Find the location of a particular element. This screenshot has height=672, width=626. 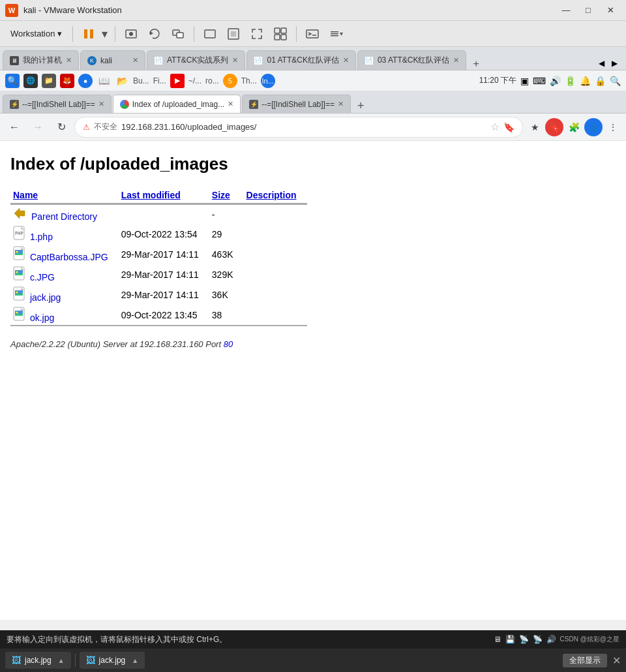

taskbar-close-button: ✕ is located at coordinates (617, 660).